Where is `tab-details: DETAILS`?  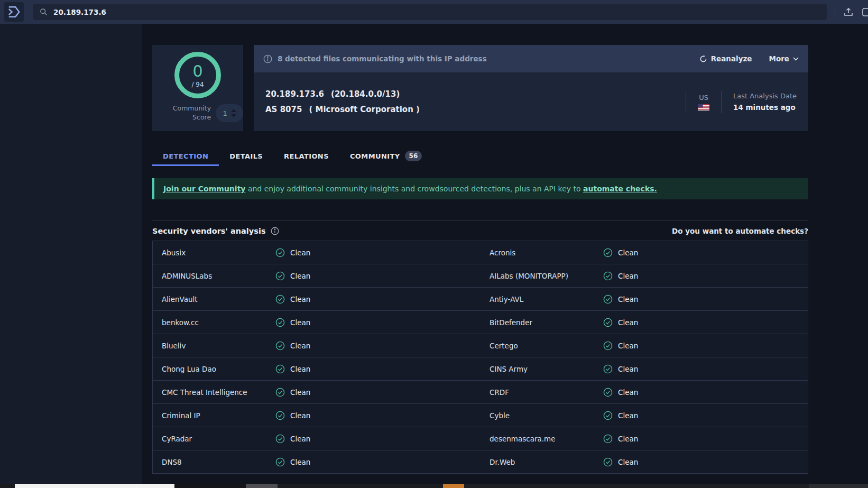
tab-details: DETAILS is located at coordinates (246, 156).